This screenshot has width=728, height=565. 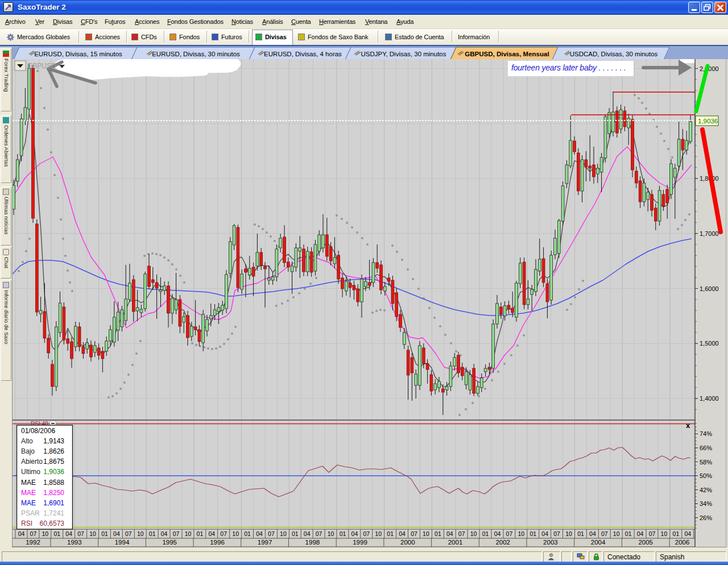 What do you see at coordinates (53, 462) in the screenshot?
I see `svg-text: 1,8675` at bounding box center [53, 462].